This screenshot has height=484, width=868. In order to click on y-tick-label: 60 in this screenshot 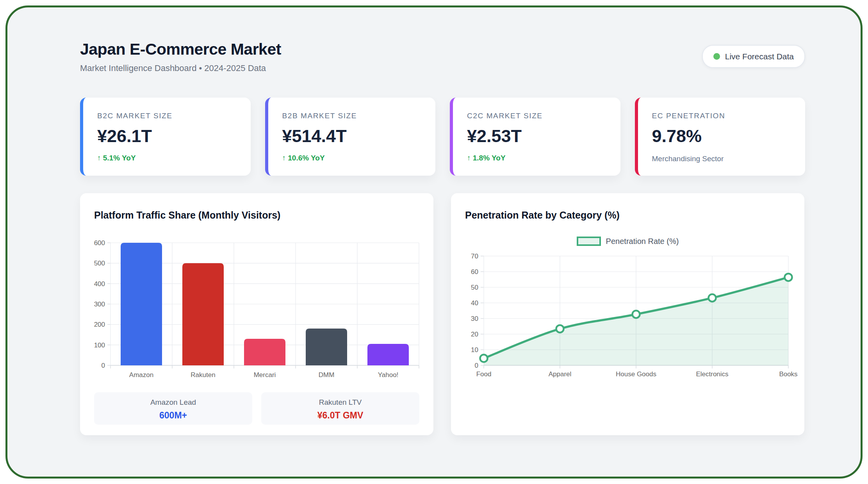, I will do `click(475, 272)`.